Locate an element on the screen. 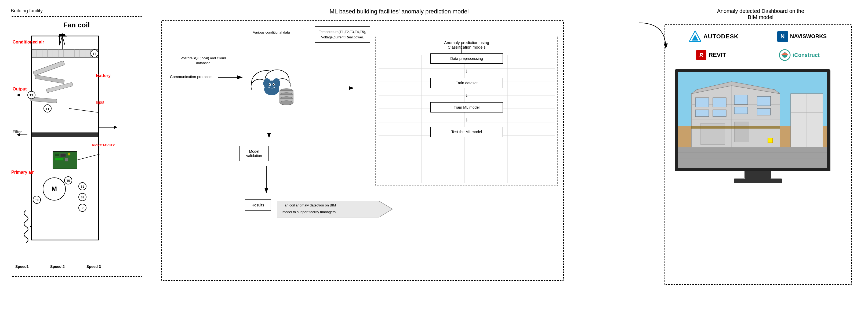 Image resolution: width=868 pixels, height=331 pixels. svg-text: T5 is located at coordinates (68, 181).